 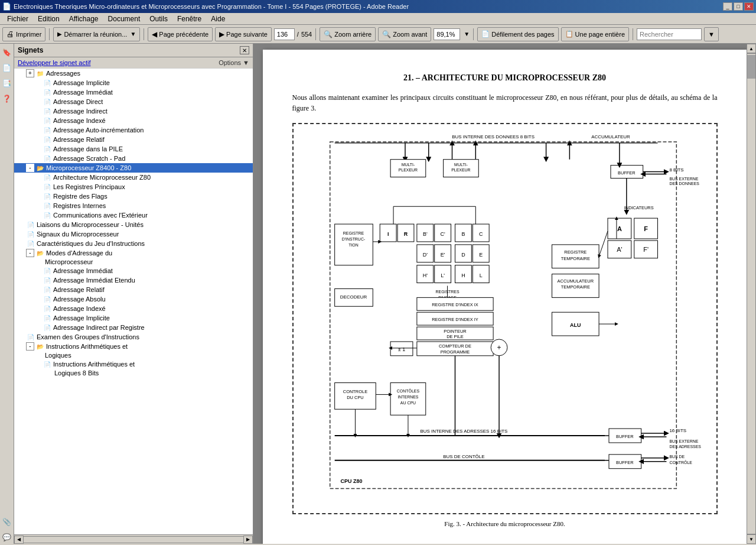 What do you see at coordinates (24, 34) in the screenshot?
I see `print-button: 🖨 Imprimer` at bounding box center [24, 34].